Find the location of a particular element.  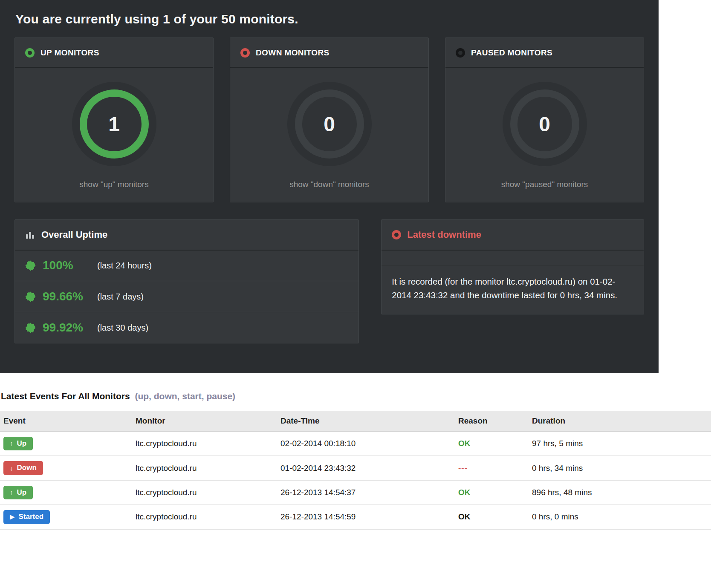

column-header-datetime: Date-Time is located at coordinates (366, 421).